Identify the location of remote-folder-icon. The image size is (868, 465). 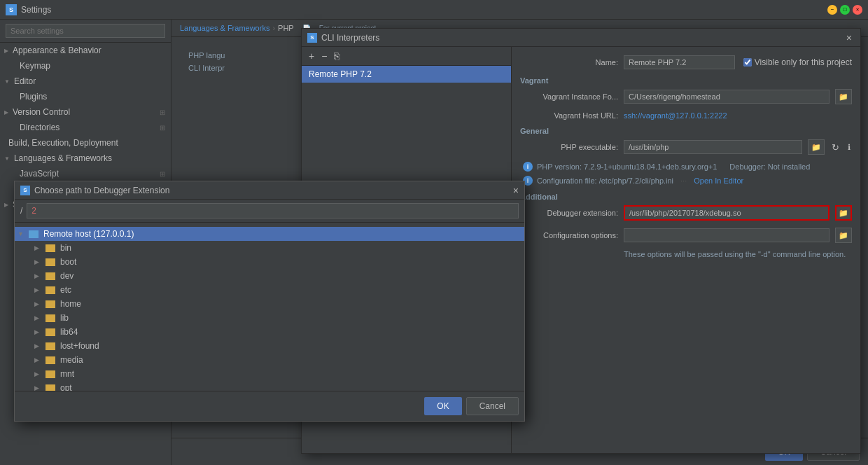
(34, 234).